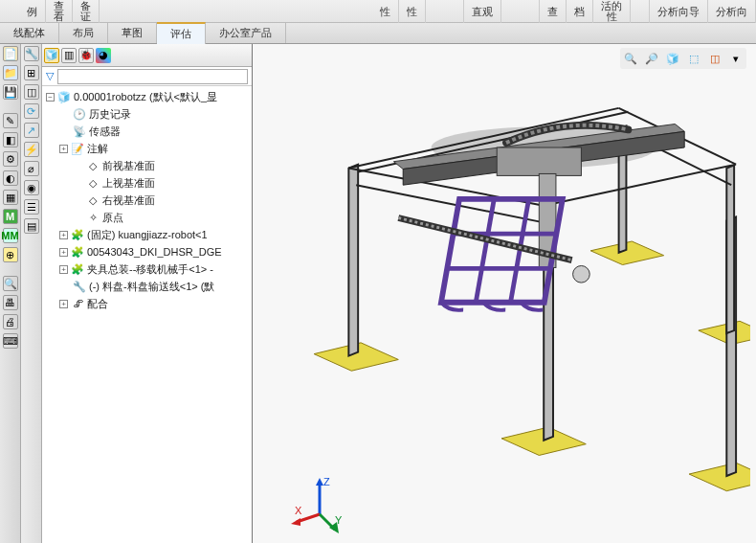  Describe the element at coordinates (105, 132) in the screenshot. I see `tree-node-label: 传感器` at that location.